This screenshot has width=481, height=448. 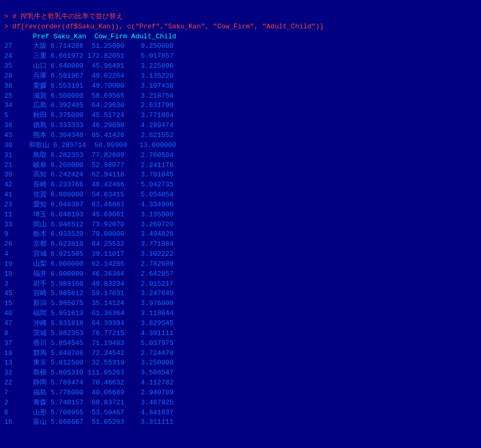 What do you see at coordinates (240, 234) in the screenshot?
I see `console-line-22: 9 栃木 6.033520 79.00000 3.494828` at bounding box center [240, 234].